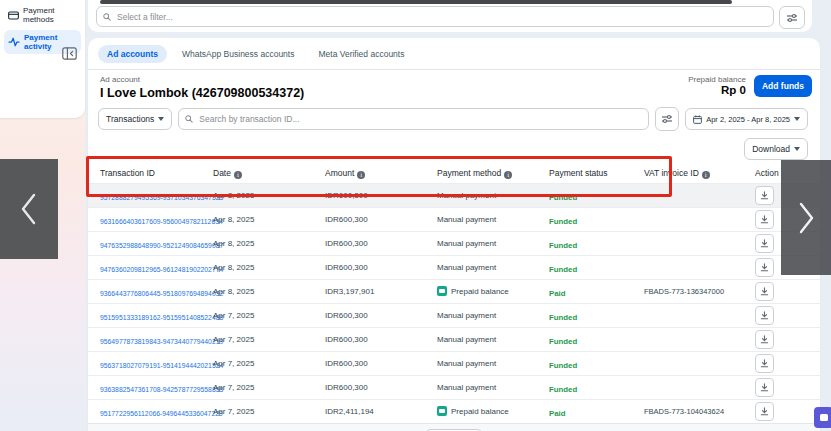 Image resolution: width=831 pixels, height=431 pixels. What do you see at coordinates (792, 18) in the screenshot?
I see `filter-sliders-button` at bounding box center [792, 18].